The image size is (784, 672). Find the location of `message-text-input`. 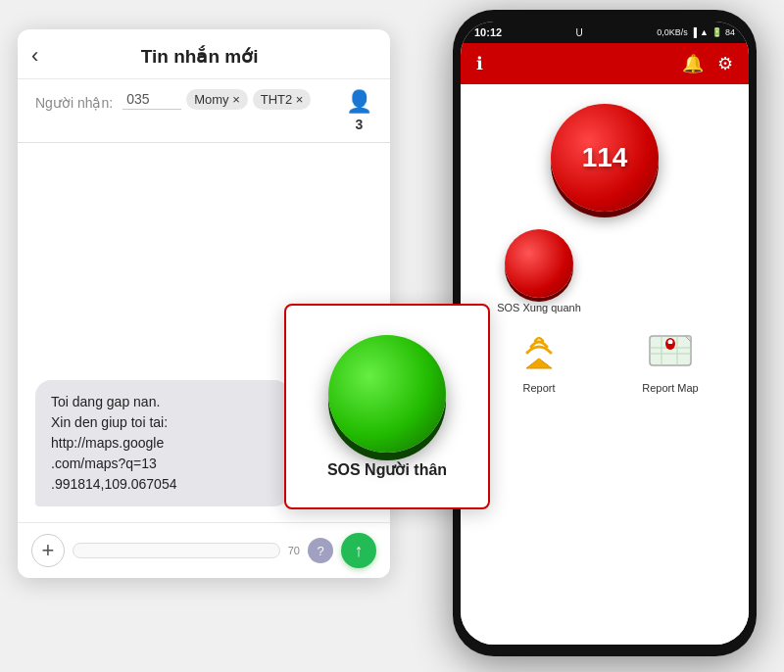

message-text-input is located at coordinates (176, 551).